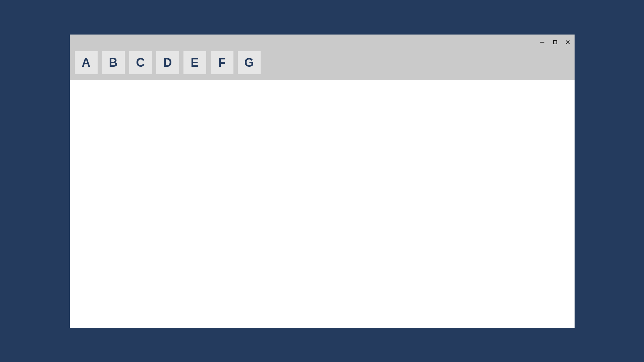 The height and width of the screenshot is (362, 644). What do you see at coordinates (86, 63) in the screenshot?
I see `toolbar-button-a: A` at bounding box center [86, 63].